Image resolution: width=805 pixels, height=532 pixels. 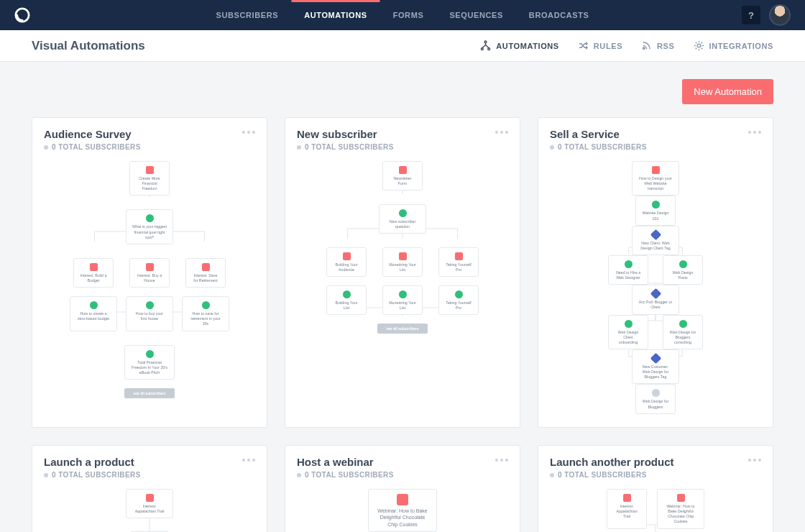 I want to click on node-condition: New Customer: Web Design for Bloggers Ta…, so click(x=656, y=367).